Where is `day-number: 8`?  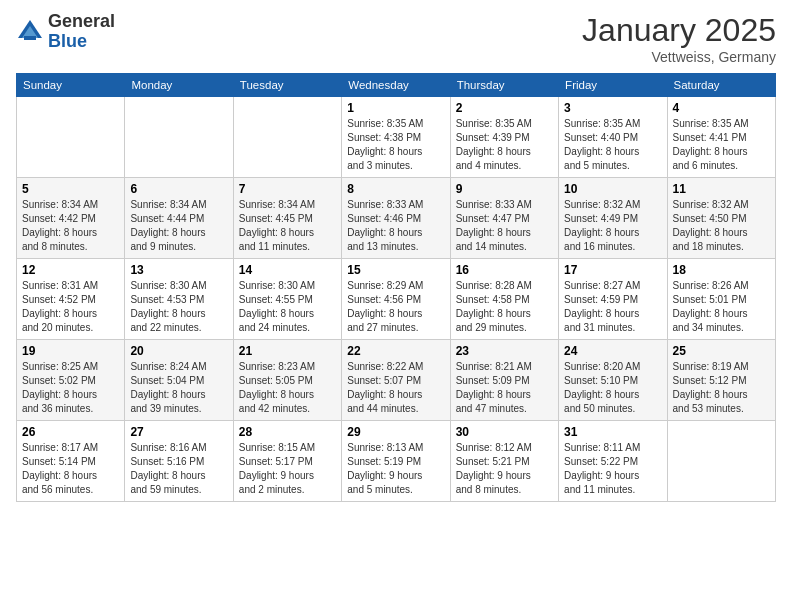 day-number: 8 is located at coordinates (396, 189).